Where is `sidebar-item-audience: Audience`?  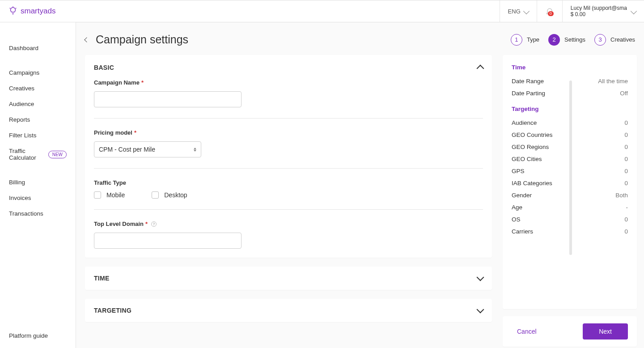
sidebar-item-audience: Audience is located at coordinates (38, 104).